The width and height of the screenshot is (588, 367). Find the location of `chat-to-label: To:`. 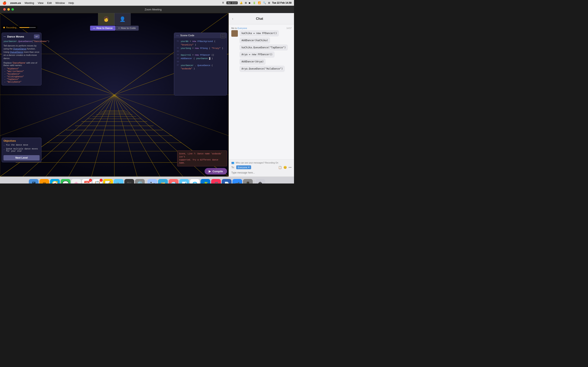

chat-to-label: To: is located at coordinates (233, 167).